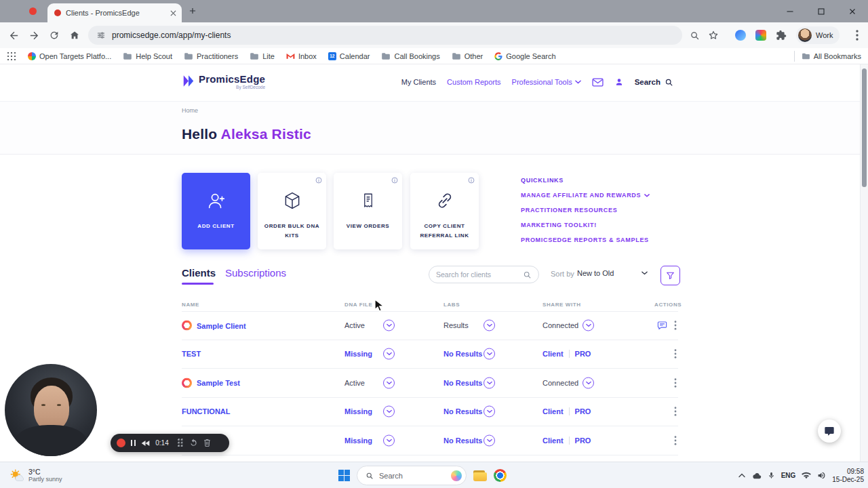 This screenshot has width=868, height=488. I want to click on filter-button, so click(670, 275).